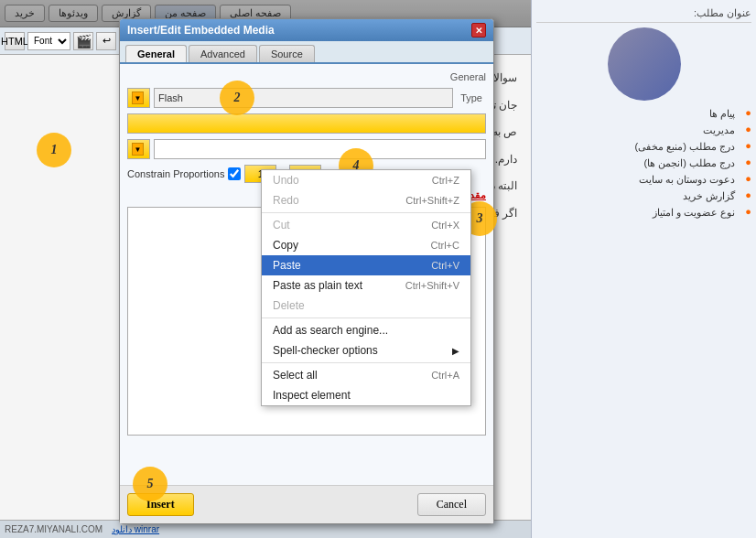 The image size is (756, 538). I want to click on ctx-add-search-engine: Add as search engine..., so click(366, 330).